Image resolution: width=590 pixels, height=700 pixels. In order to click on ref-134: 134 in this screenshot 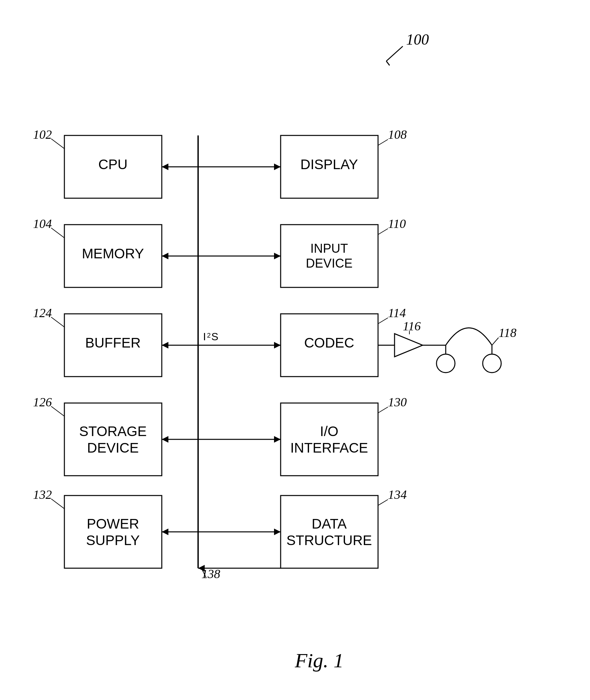, I will do `click(397, 495)`.